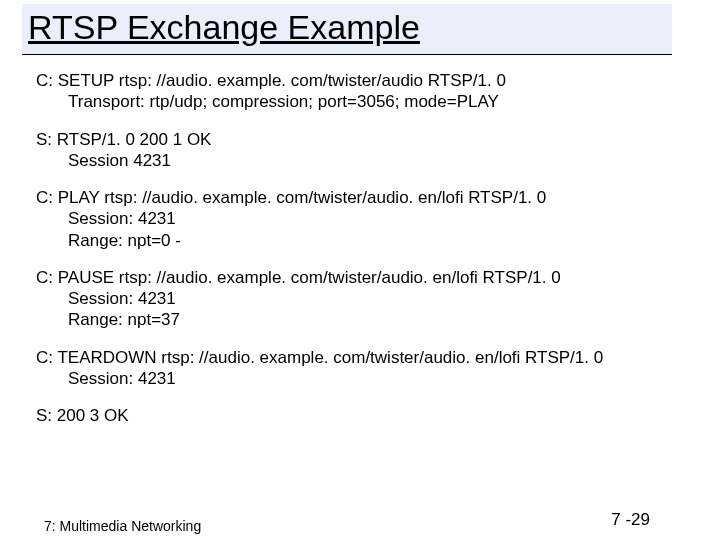 This screenshot has width=720, height=540. I want to click on line: C: SETUP rtsp: //audio. example. com/twi…, so click(360, 80).